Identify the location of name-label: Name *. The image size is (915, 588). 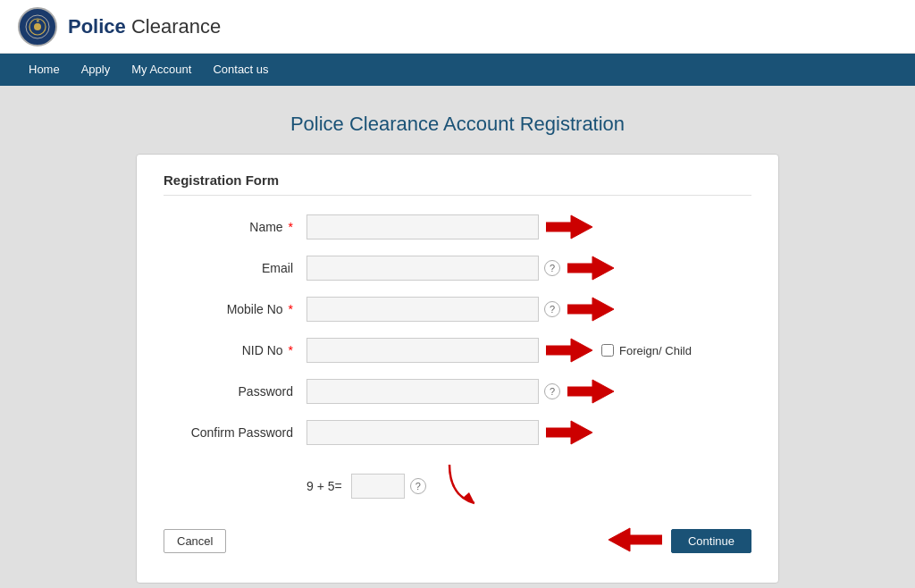
(235, 227).